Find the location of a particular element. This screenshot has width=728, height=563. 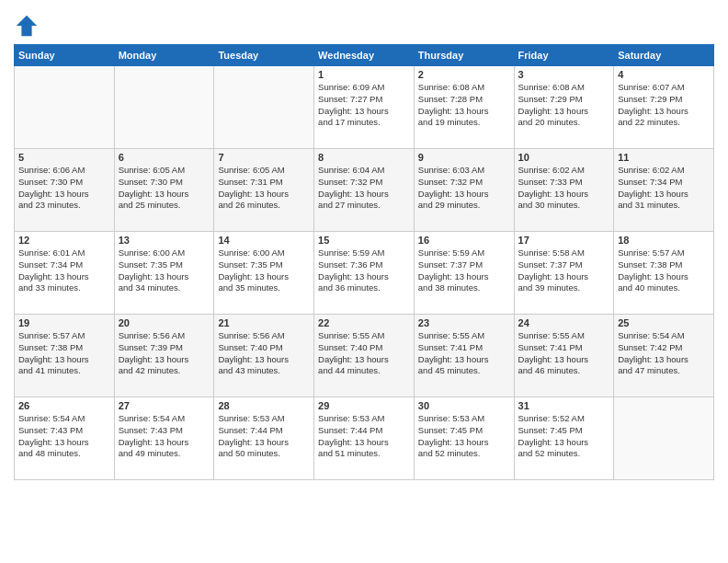

day-number: 21 is located at coordinates (264, 323).